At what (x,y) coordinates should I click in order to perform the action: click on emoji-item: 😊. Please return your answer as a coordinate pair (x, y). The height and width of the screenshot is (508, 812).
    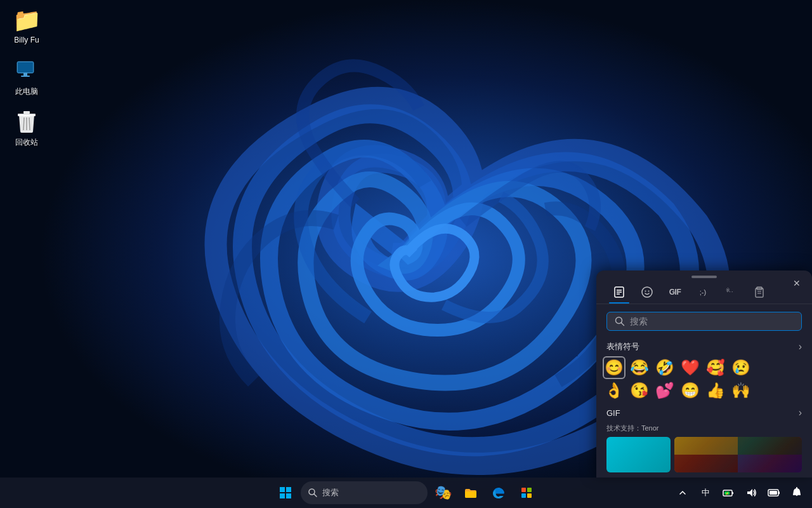
    Looking at the image, I should click on (614, 368).